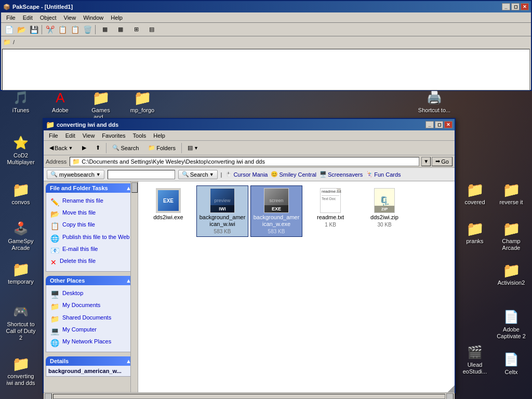 This screenshot has height=399, width=532. Describe the element at coordinates (87, 30) in the screenshot. I see `toolbar-delete: 🗑️` at that location.